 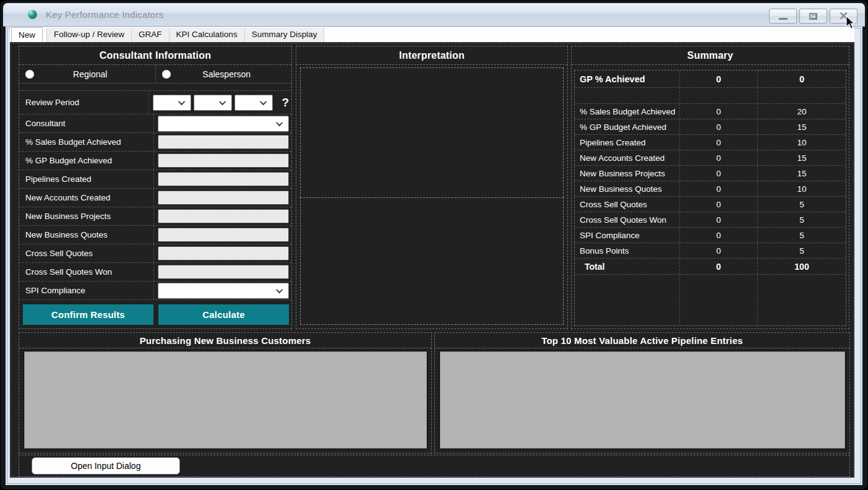 I want to click on cross-sell-quotes-input, so click(x=223, y=254).